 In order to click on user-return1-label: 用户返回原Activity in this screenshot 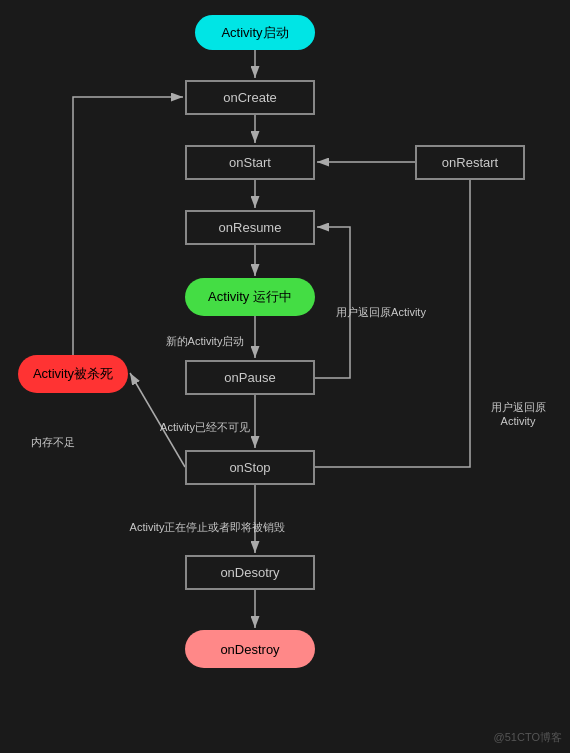, I will do `click(381, 312)`.